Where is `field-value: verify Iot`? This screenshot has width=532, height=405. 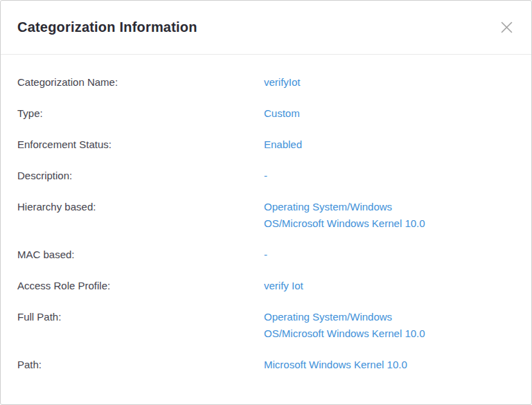
field-value: verify Iot is located at coordinates (284, 286).